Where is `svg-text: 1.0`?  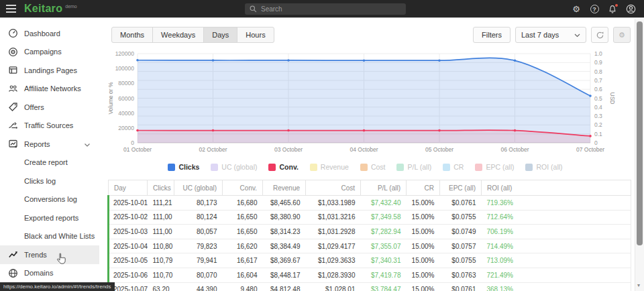
svg-text: 1.0 is located at coordinates (598, 54).